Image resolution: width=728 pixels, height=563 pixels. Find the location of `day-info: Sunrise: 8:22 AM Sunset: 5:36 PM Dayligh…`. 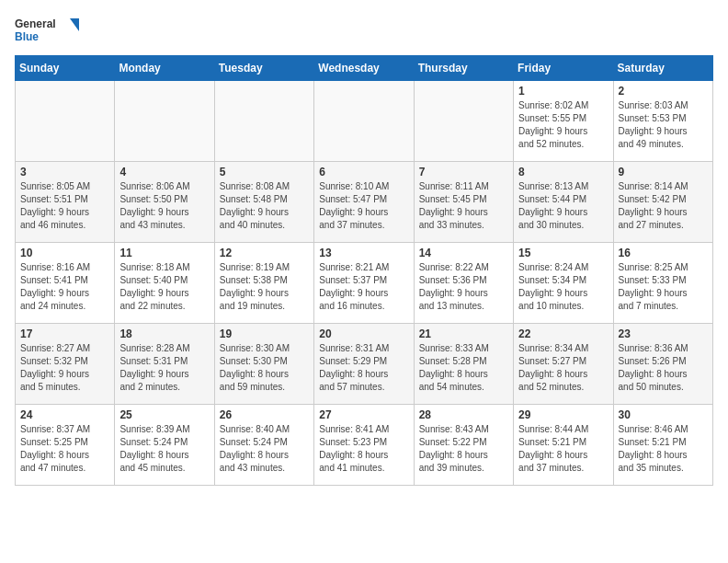

day-info: Sunrise: 8:22 AM Sunset: 5:36 PM Dayligh… is located at coordinates (463, 287).